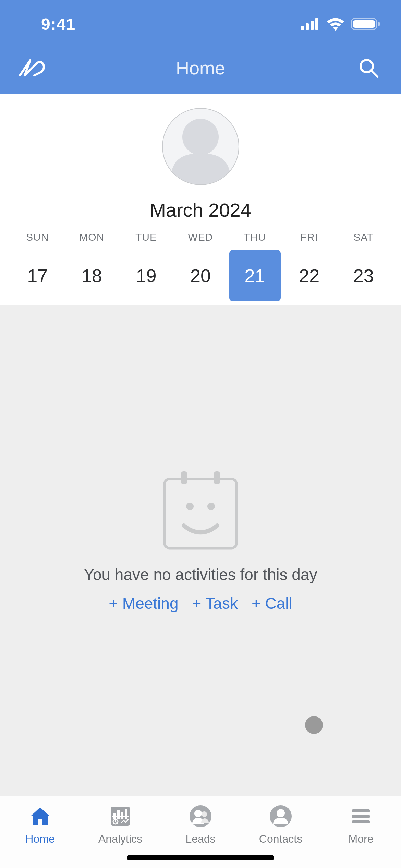 Image resolution: width=401 pixels, height=868 pixels. Describe the element at coordinates (201, 237) in the screenshot. I see `dow-label: WED` at that location.